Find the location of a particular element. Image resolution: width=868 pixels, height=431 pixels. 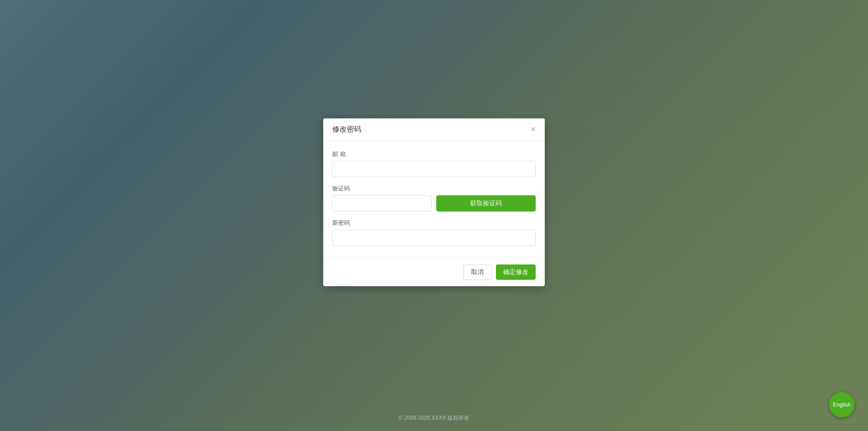

change-password-modal: 修改密码 × 邮 箱 验证码 获取验证码 新密码 取消 确定修改 is located at coordinates (434, 202).